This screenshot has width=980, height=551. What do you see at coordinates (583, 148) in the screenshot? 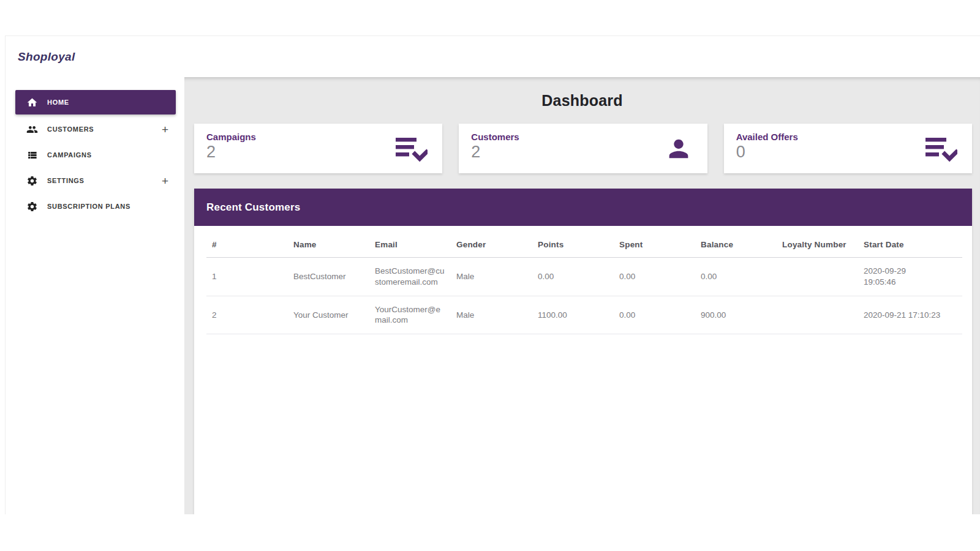
I see `stat-cards: Campaigns 2 Customers 2` at bounding box center [583, 148].